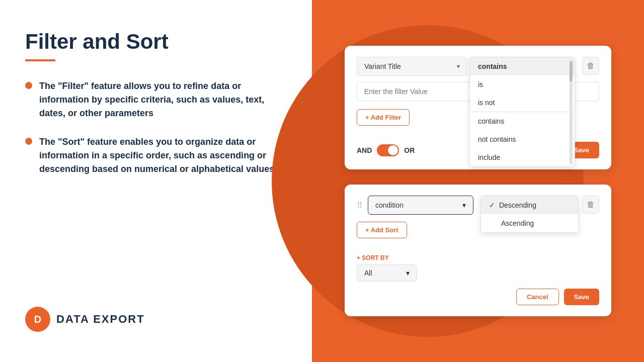 This screenshot has width=644, height=362. I want to click on sort-save-button: Save, so click(582, 297).